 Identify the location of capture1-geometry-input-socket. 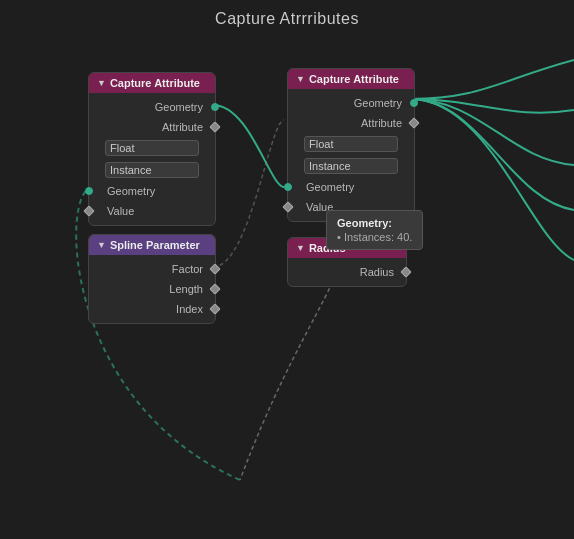
(89, 191).